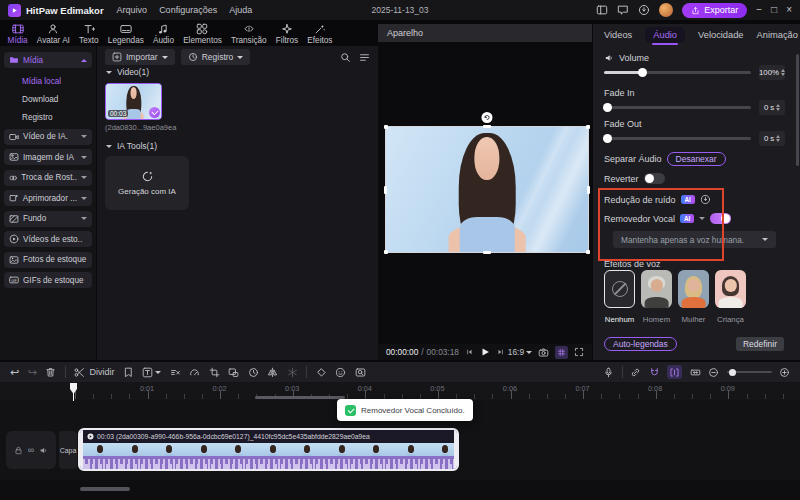 Image resolution: width=800 pixels, height=500 pixels. What do you see at coordinates (456, 450) in the screenshot?
I see `clip-trim-handle-right` at bounding box center [456, 450].